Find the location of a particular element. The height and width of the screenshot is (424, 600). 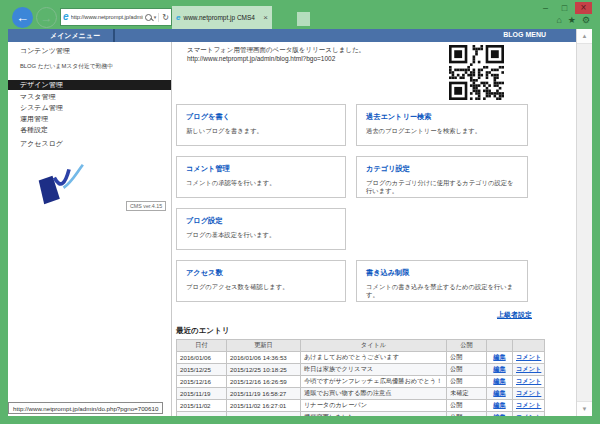

table-cell: 2016/01/06 14:36:53 is located at coordinates (264, 358).